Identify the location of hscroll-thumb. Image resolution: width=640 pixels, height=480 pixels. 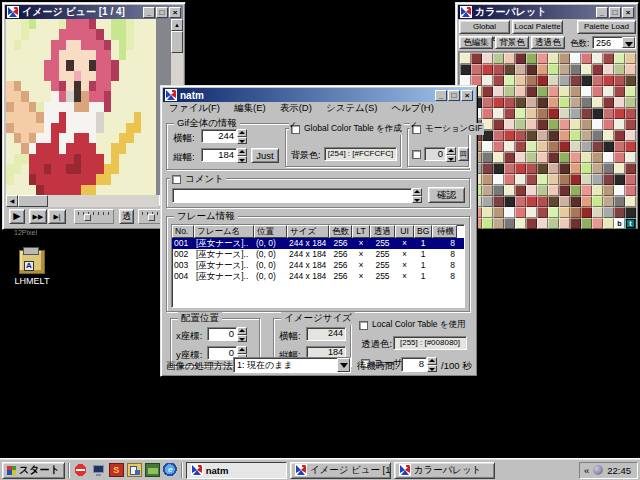
(33, 201).